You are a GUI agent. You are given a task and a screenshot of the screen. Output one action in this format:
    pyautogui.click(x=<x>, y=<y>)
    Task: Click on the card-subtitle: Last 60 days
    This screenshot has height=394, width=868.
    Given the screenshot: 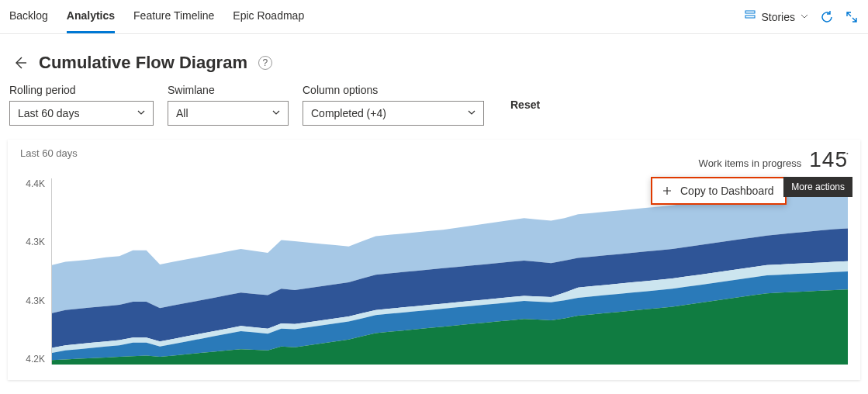 What is the action you would take?
    pyautogui.click(x=49, y=154)
    